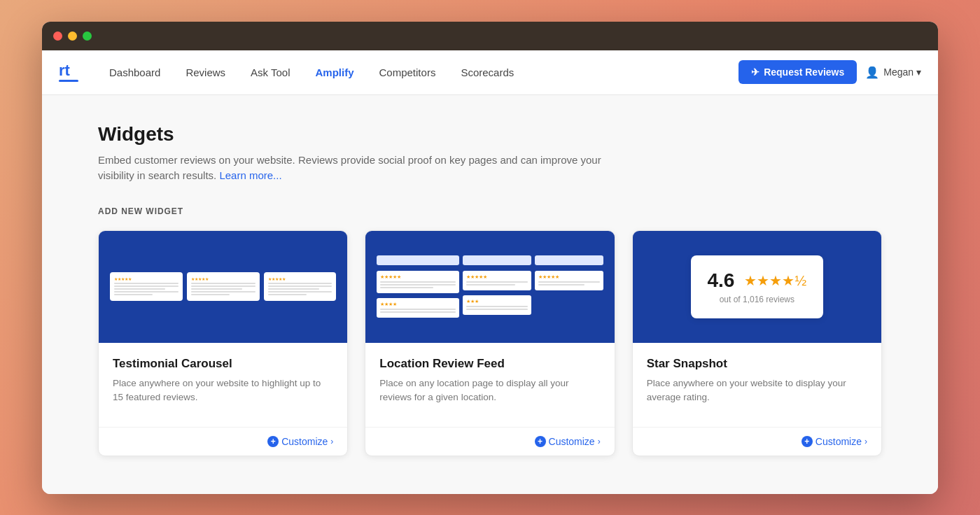  Describe the element at coordinates (487, 73) in the screenshot. I see `nav-item-scorecards: Scorecards` at that location.